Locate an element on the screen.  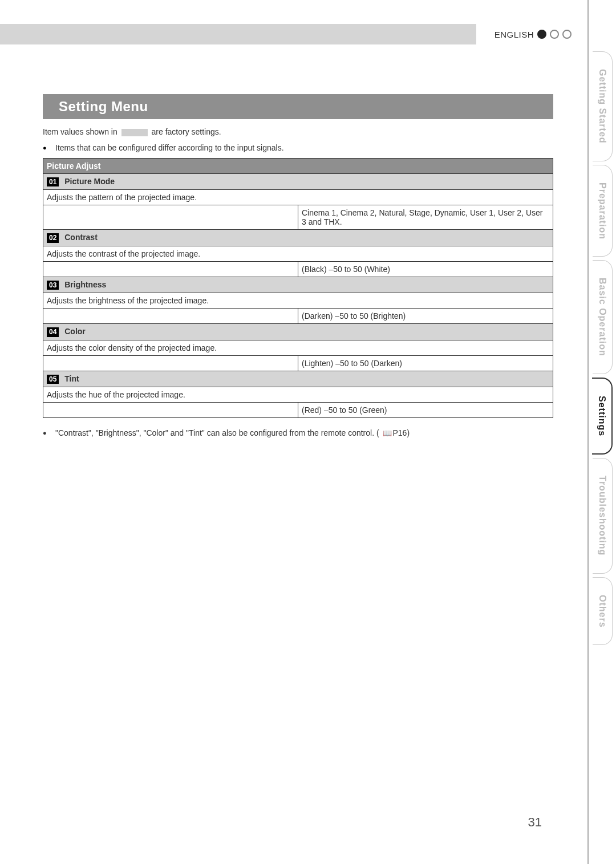
row-title: 02 Contrast is located at coordinates (298, 238).